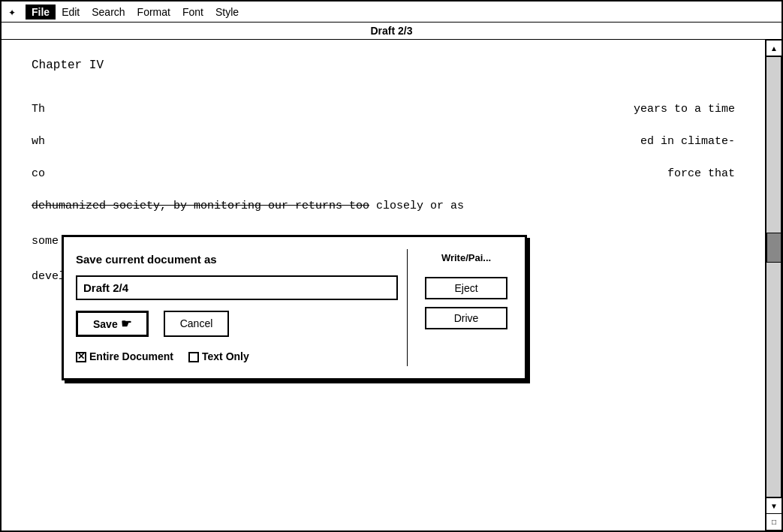 The height and width of the screenshot is (532, 783). Describe the element at coordinates (774, 248) in the screenshot. I see `scroll-thumb` at that location.